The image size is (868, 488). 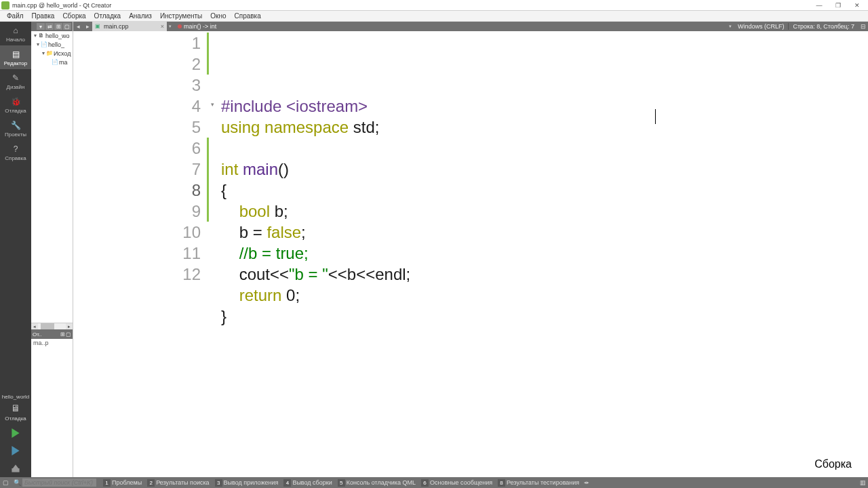 What do you see at coordinates (819, 5) in the screenshot?
I see `minimize-button: —` at bounding box center [819, 5].